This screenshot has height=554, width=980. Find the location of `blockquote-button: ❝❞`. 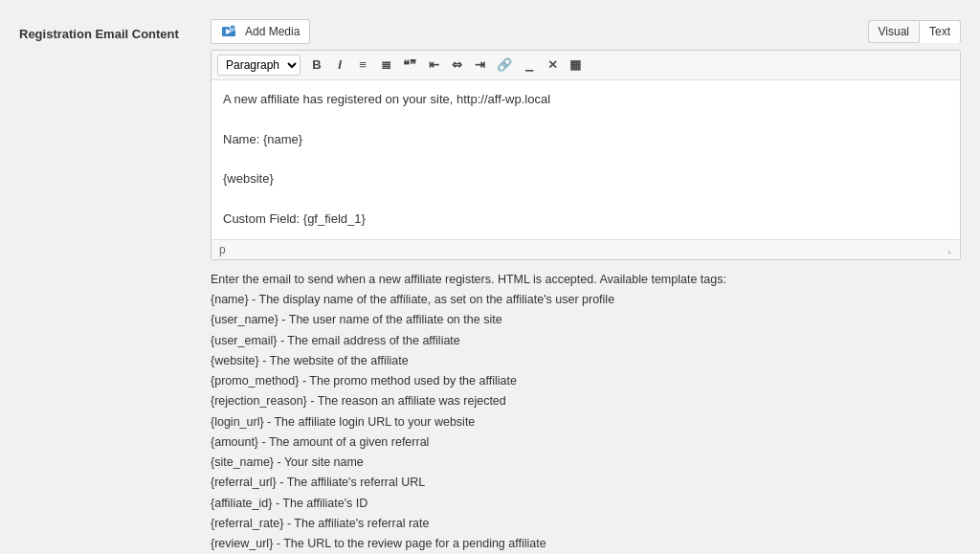

blockquote-button: ❝❞ is located at coordinates (410, 65).